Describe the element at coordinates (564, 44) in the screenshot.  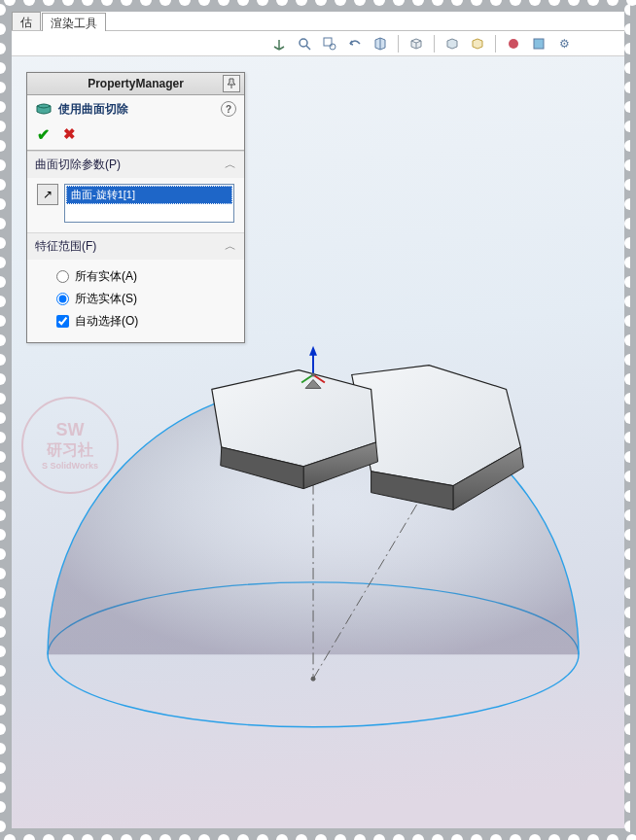
I see `view-settings-icon: ⚙` at that location.